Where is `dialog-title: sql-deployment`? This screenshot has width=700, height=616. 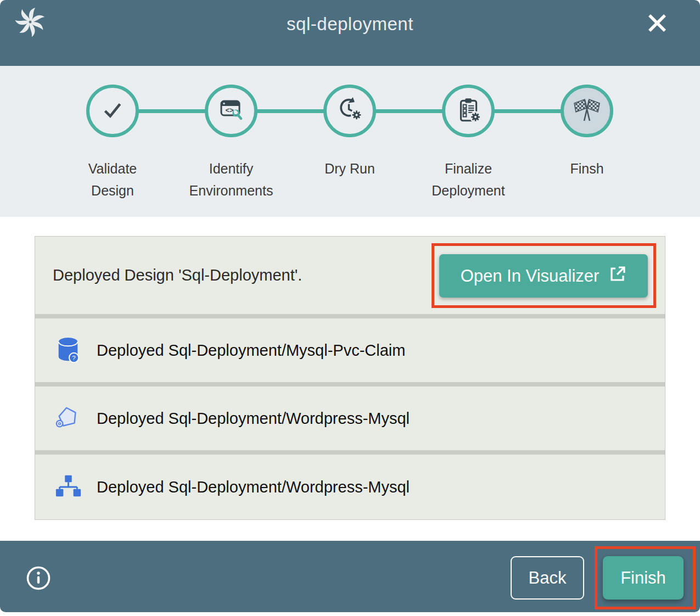 dialog-title: sql-deployment is located at coordinates (350, 24).